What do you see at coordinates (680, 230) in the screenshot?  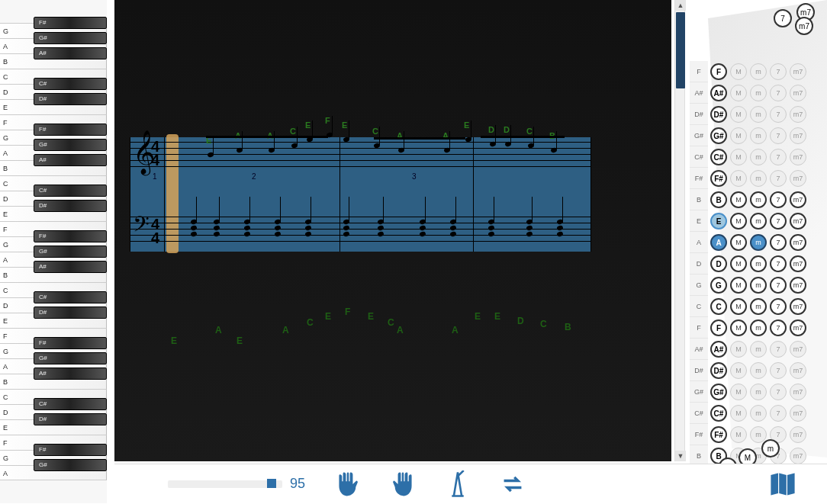 I see `vertical-scrollbar: ▲ ▼` at bounding box center [680, 230].